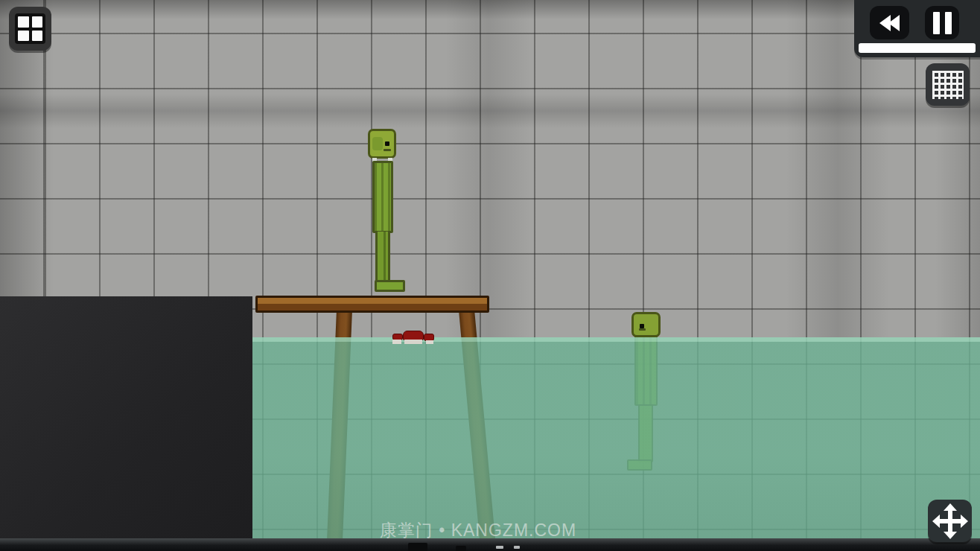 Image resolution: width=980 pixels, height=551 pixels. What do you see at coordinates (917, 28) in the screenshot?
I see `playback-panel` at bounding box center [917, 28].